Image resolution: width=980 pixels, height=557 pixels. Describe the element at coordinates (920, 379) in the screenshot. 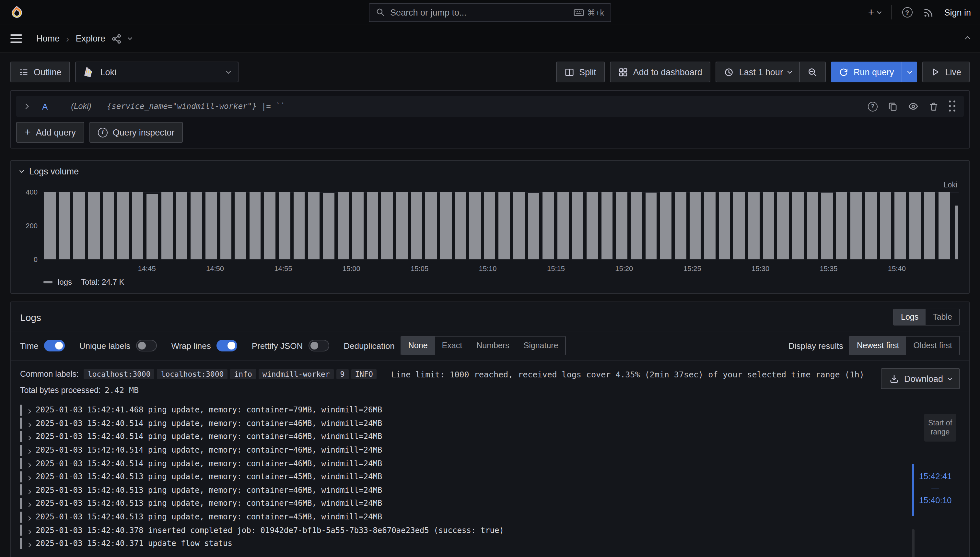

I see `download-button: Download` at that location.